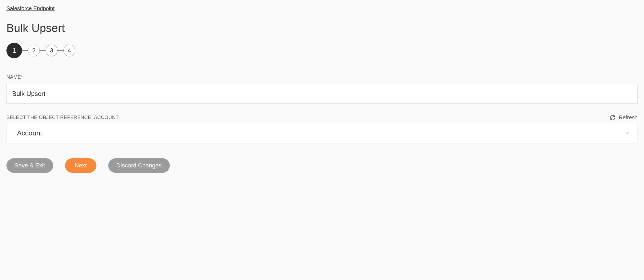 The width and height of the screenshot is (644, 280). Describe the element at coordinates (14, 51) in the screenshot. I see `step-1: 1` at that location.